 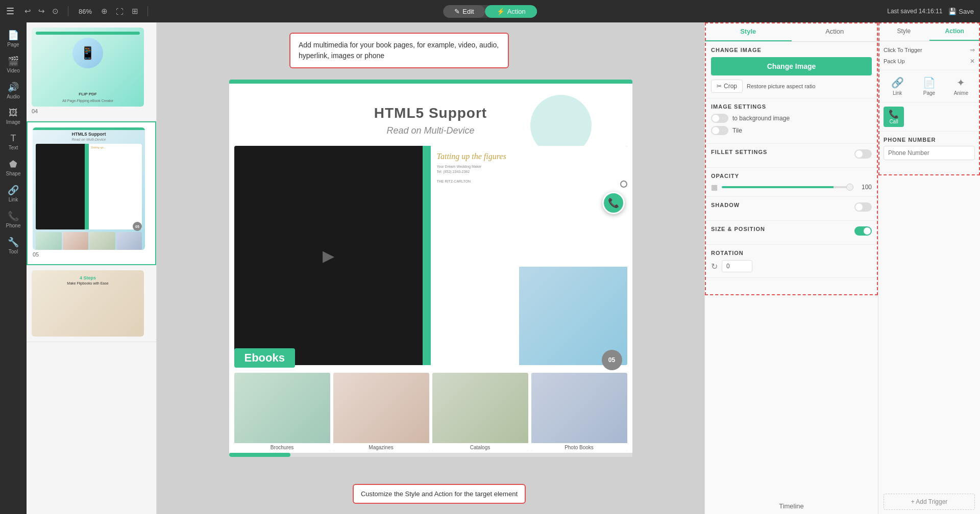 What do you see at coordinates (13, 173) in the screenshot?
I see `sidebar-label-shape: Shape` at bounding box center [13, 173].